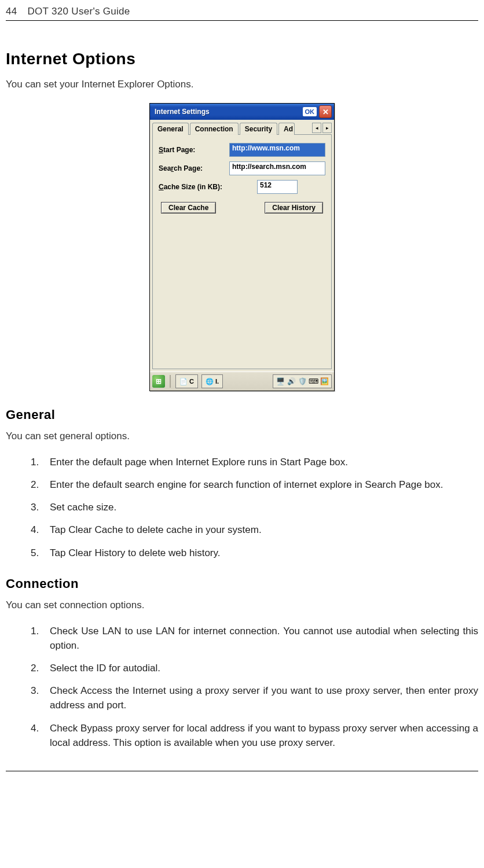 This screenshot has height=868, width=484. I want to click on list-item: Tap Clear Cache to delete cache in your …, so click(260, 530).